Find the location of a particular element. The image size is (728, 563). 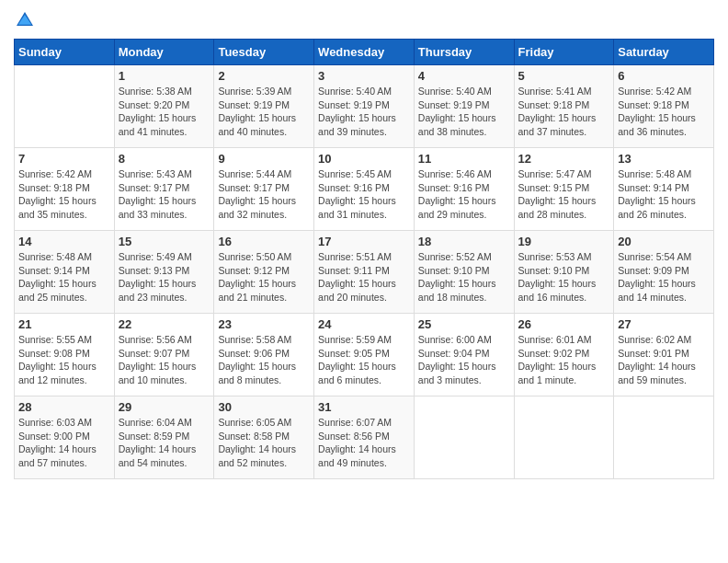

day-cell: 6Sunrise: 5:42 AM Sunset: 9:18 PM Daylig… is located at coordinates (664, 107).